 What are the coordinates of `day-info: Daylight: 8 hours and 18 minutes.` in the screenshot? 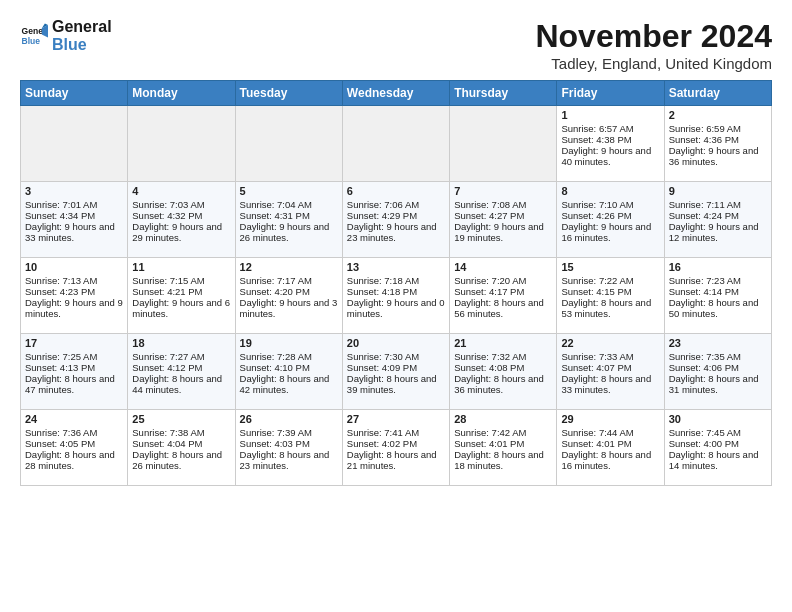 It's located at (503, 460).